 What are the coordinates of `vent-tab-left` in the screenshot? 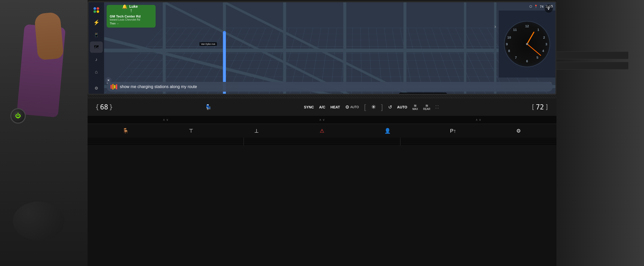 It's located at (166, 142).